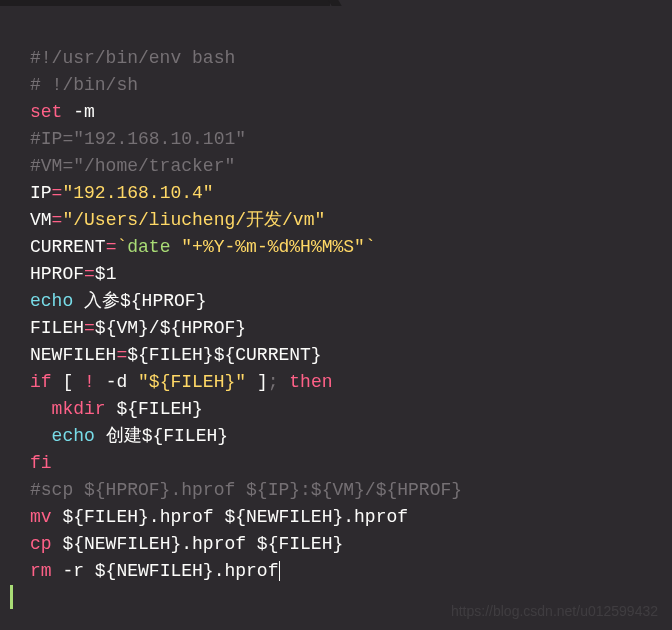 This screenshot has width=672, height=630. Describe the element at coordinates (73, 274) in the screenshot. I see `code-line: HPROF=$1` at that location.